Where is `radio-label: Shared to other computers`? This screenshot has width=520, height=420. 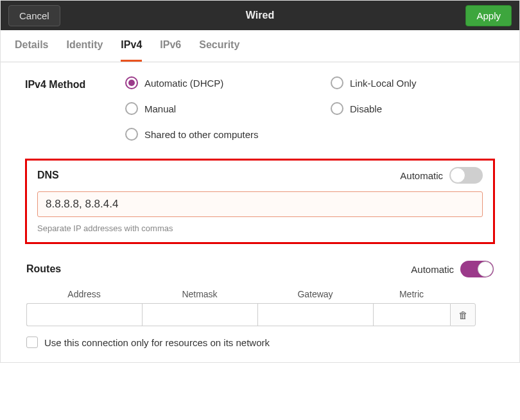 radio-label: Shared to other computers is located at coordinates (202, 135).